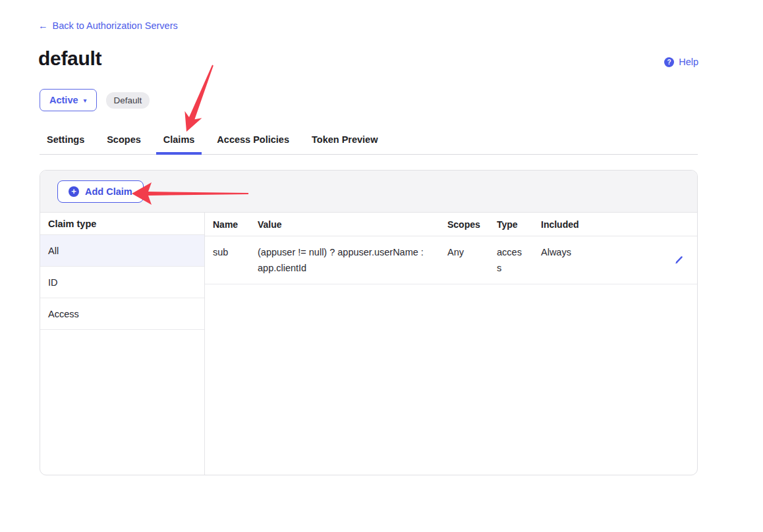  What do you see at coordinates (451, 225) in the screenshot?
I see `claims-table-header: Name Value Scopes Type Included` at bounding box center [451, 225].